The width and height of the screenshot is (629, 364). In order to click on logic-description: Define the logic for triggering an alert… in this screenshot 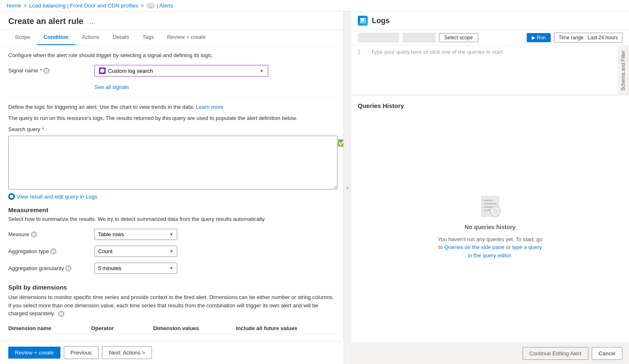, I will do `click(171, 107)`.